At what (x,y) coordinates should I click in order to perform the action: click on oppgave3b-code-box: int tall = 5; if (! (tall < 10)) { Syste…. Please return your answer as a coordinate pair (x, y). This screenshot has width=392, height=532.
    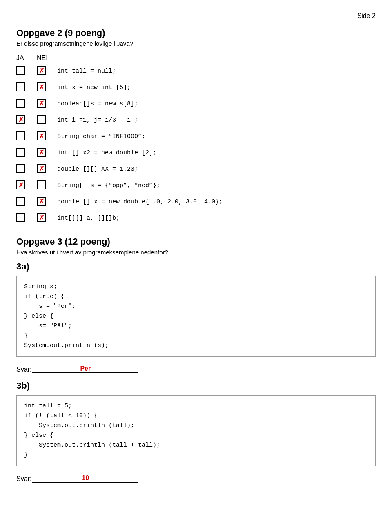
    Looking at the image, I should click on (196, 431).